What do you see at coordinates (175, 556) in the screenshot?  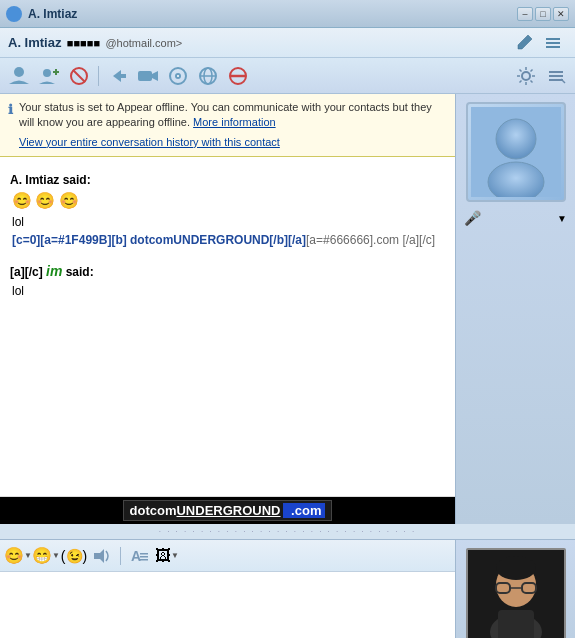 I see `background-dropdown-icon: ▼` at bounding box center [175, 556].